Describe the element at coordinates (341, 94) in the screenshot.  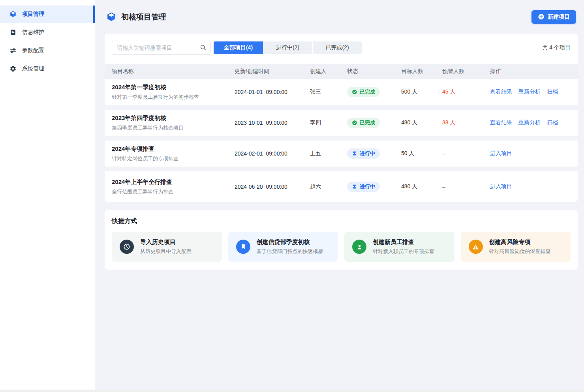
I see `table-row: 2024年第一季度初核 针对第一季度员工异常行为的初步核查 2024-01-01…` at that location.